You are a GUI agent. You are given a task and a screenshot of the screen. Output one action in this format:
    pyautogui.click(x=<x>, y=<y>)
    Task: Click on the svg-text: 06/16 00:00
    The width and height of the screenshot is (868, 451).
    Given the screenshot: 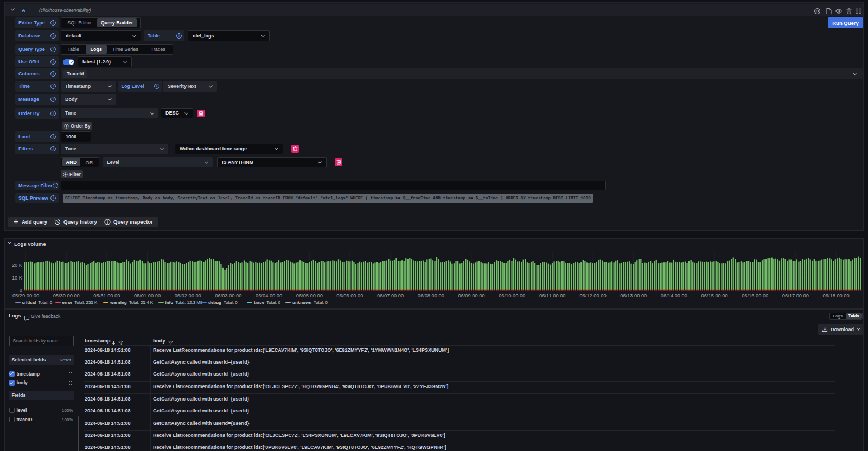 What is the action you would take?
    pyautogui.click(x=755, y=296)
    